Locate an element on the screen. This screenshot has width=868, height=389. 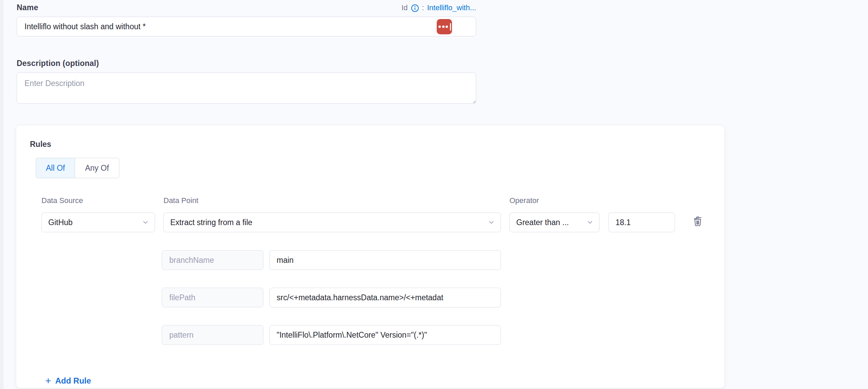
delete-rule-button is located at coordinates (698, 222).